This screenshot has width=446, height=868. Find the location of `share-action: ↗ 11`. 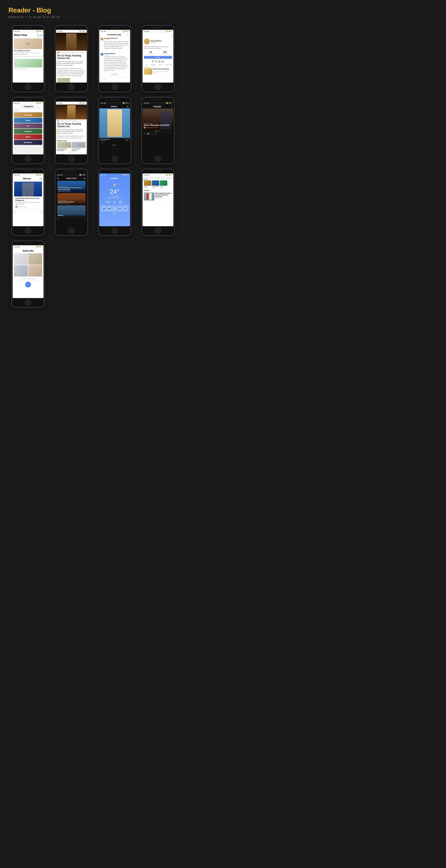

share-action: ↗ 11 is located at coordinates (152, 134).